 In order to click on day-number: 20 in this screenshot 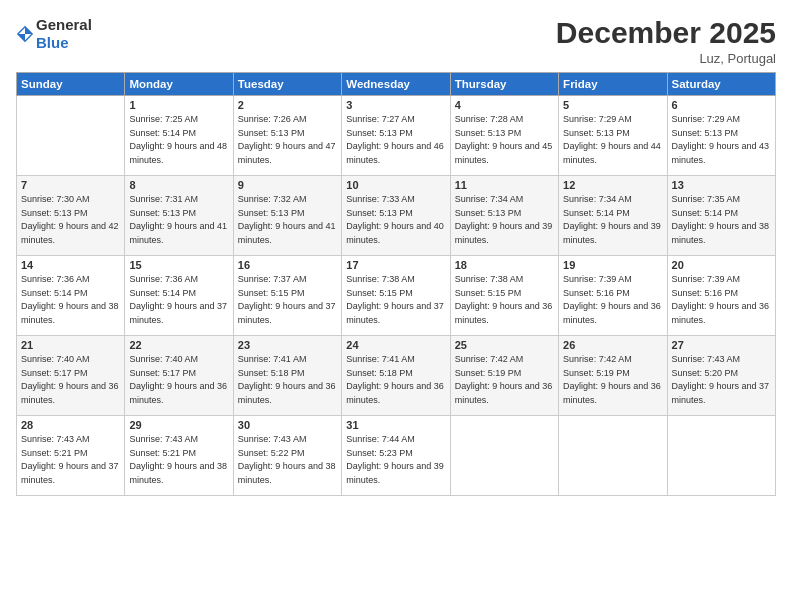, I will do `click(722, 265)`.